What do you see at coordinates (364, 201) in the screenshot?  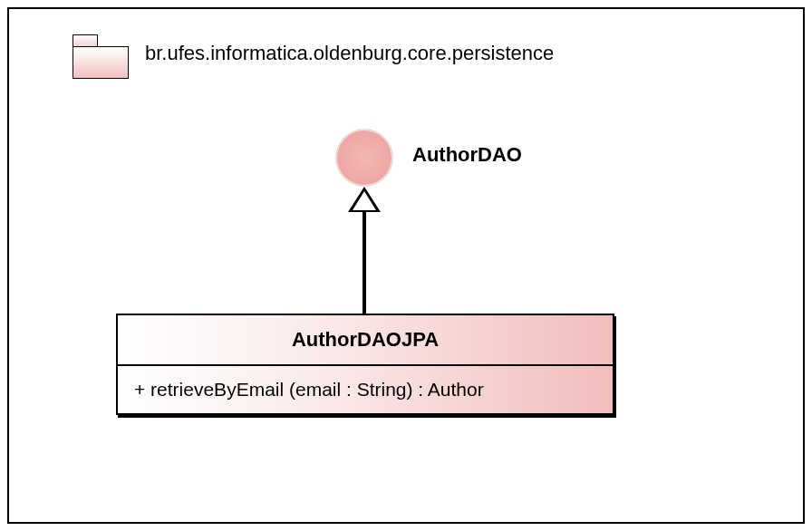 I see `realization-arrowhead-fill` at bounding box center [364, 201].